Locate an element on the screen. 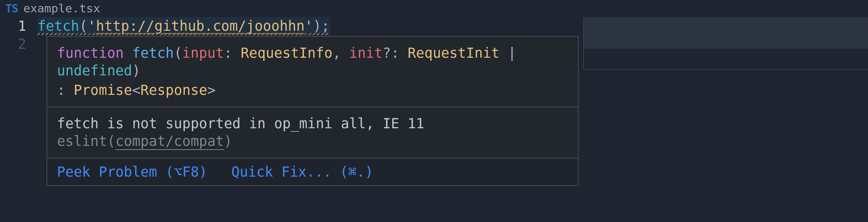  sig-param: input is located at coordinates (203, 53).